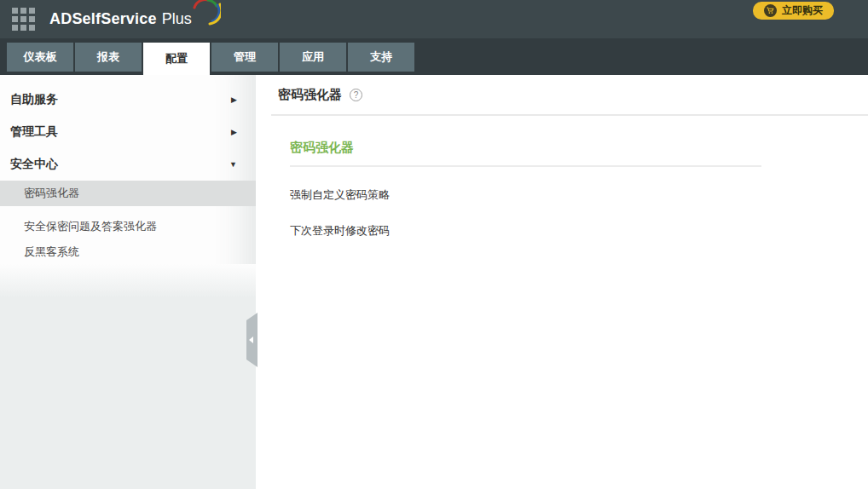  I want to click on tab-reports: 报表, so click(108, 57).